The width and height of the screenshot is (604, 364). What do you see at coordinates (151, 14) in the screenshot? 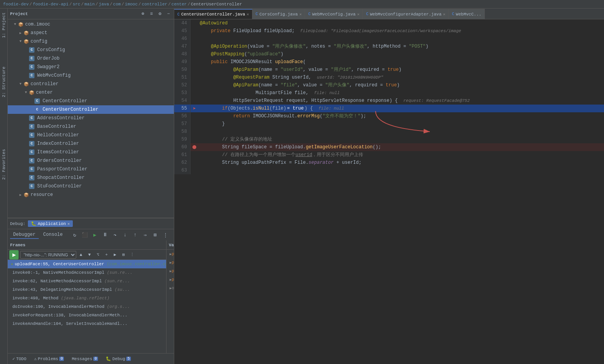
I see `collapse-icon: ≡` at bounding box center [151, 14].